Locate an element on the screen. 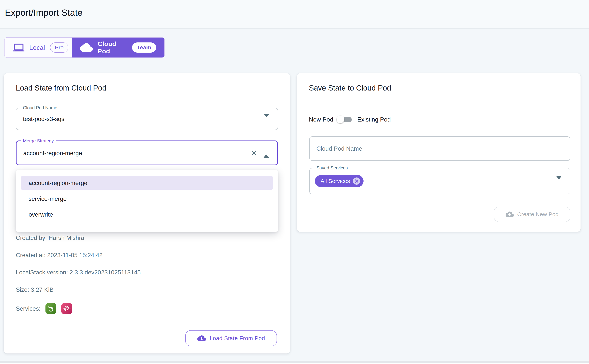 This screenshot has width=589, height=364. option-account-region-merge: account-region-merge is located at coordinates (147, 183).